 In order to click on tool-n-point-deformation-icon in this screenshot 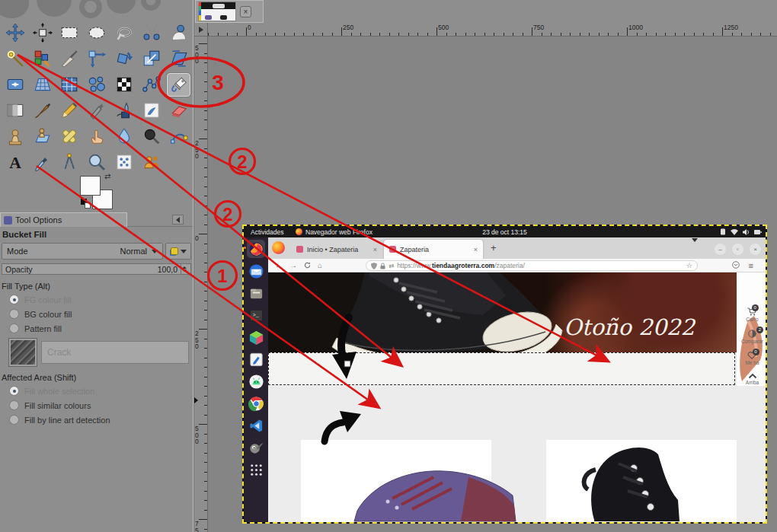, I will do `click(151, 85)`.